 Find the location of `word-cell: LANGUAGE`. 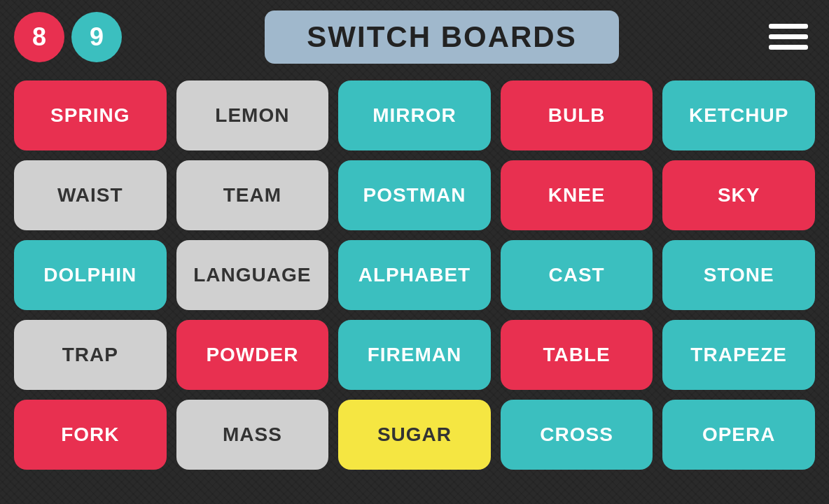

word-cell: LANGUAGE is located at coordinates (253, 275).